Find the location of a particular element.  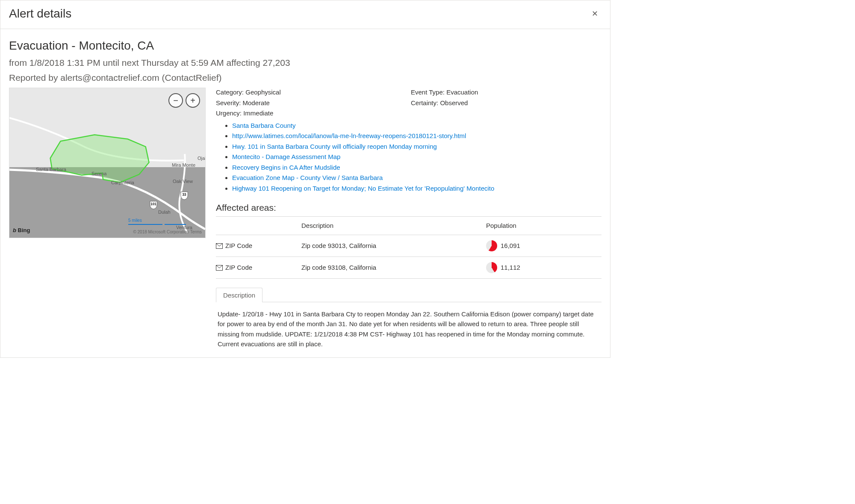

area-description-cell: Zip code 93108, California is located at coordinates (394, 268).